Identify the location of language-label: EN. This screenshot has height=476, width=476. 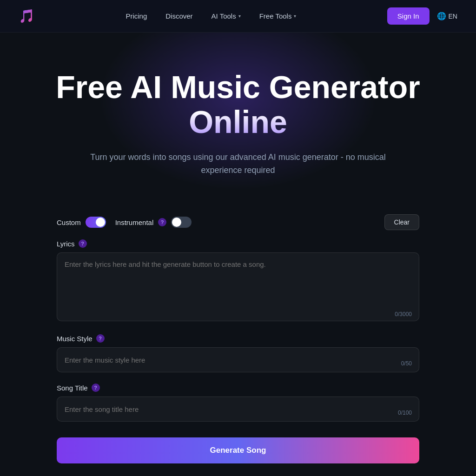
(453, 16).